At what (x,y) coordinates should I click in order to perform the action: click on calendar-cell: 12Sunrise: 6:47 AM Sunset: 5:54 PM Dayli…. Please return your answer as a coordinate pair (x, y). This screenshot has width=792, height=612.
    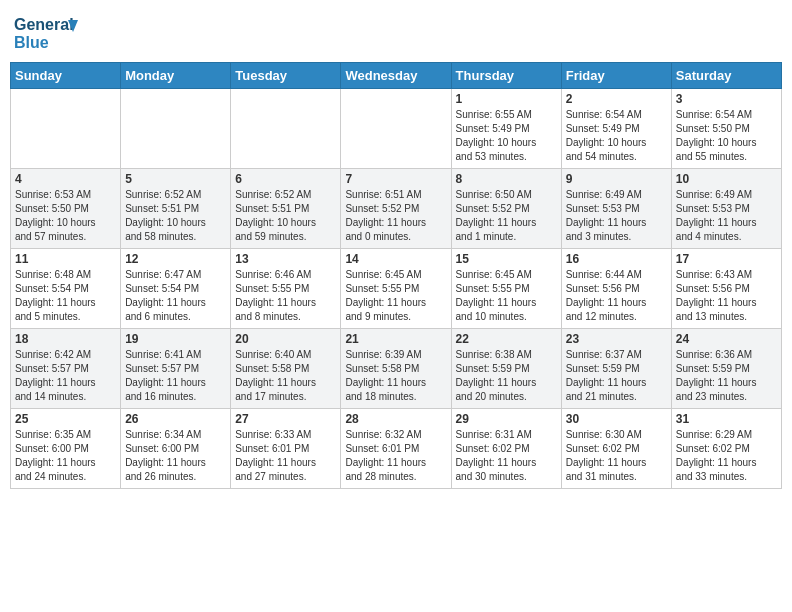
    Looking at the image, I should click on (176, 289).